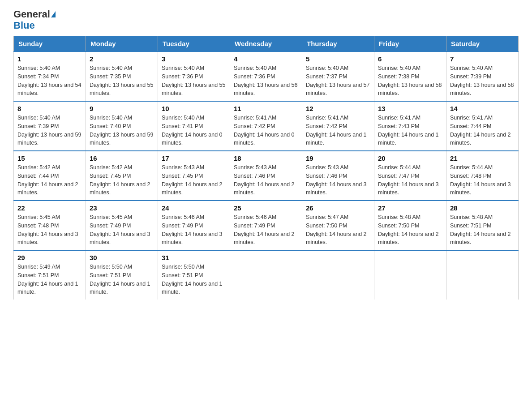  Describe the element at coordinates (50, 108) in the screenshot. I see `day-number: 8` at that location.